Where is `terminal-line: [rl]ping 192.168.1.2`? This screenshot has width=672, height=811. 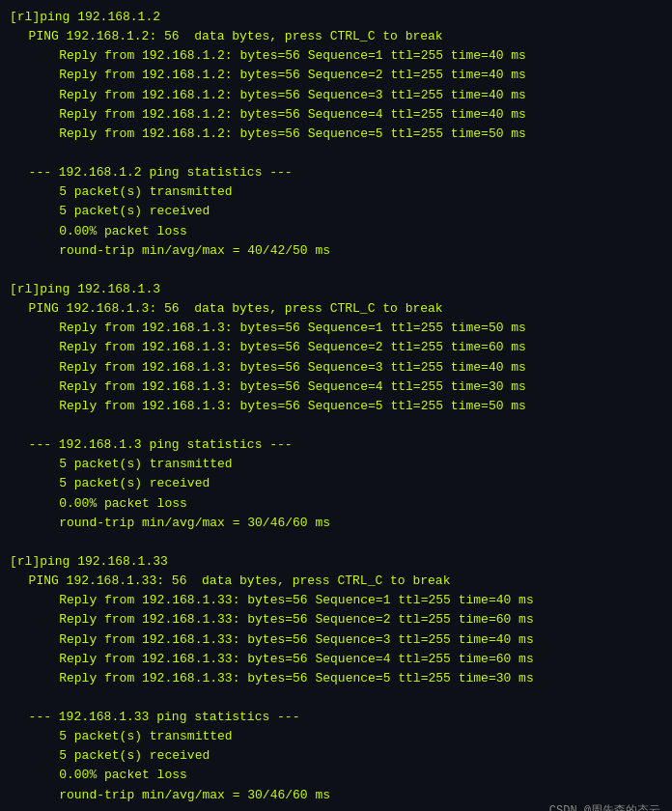 terminal-line: [rl]ping 192.168.1.2 is located at coordinates (336, 17).